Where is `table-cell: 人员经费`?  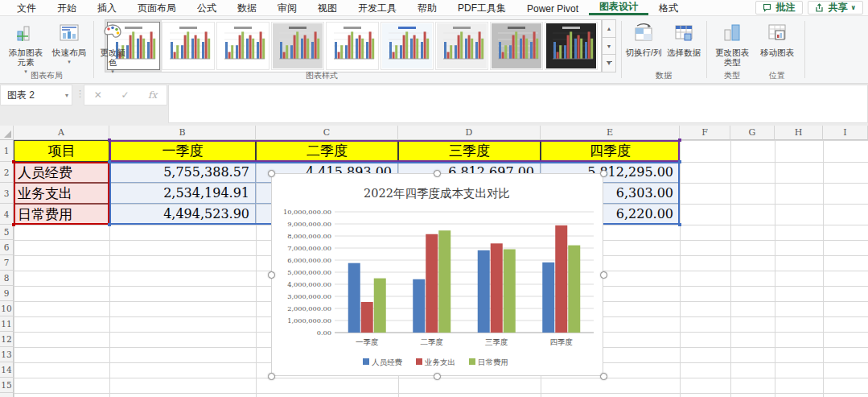 table-cell: 人员经费 is located at coordinates (61, 172).